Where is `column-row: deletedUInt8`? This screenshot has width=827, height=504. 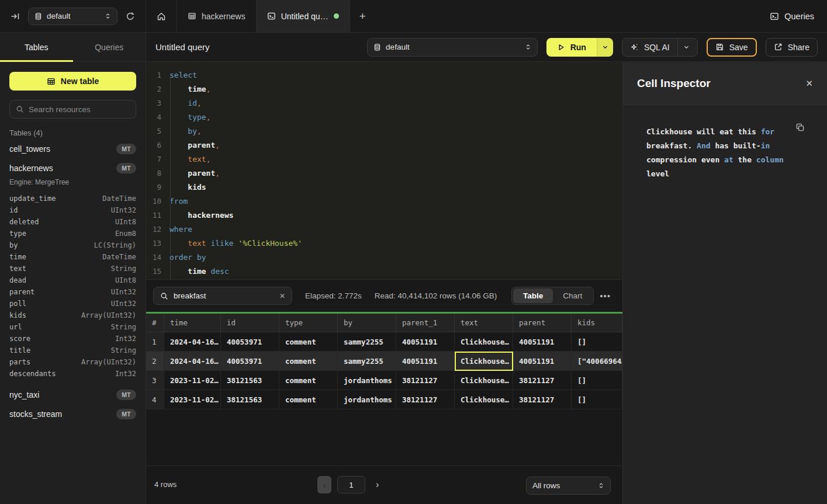 column-row: deletedUInt8 is located at coordinates (72, 222).